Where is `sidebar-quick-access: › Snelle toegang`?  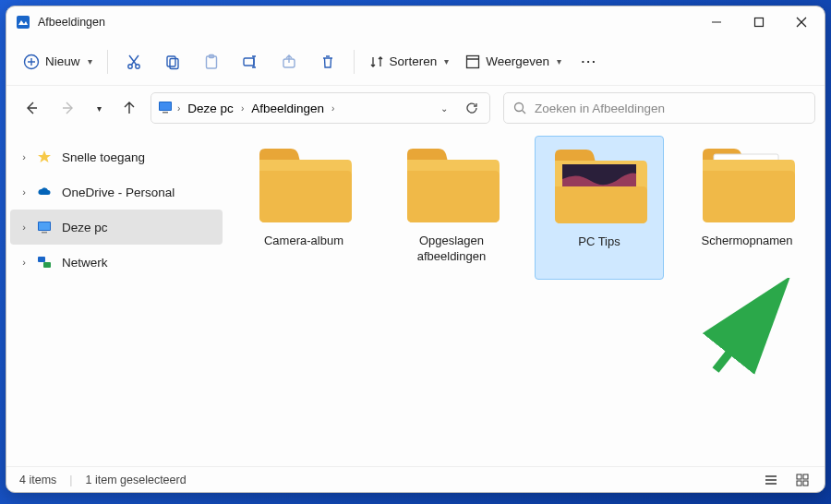 sidebar-quick-access: › Snelle toegang is located at coordinates (116, 157).